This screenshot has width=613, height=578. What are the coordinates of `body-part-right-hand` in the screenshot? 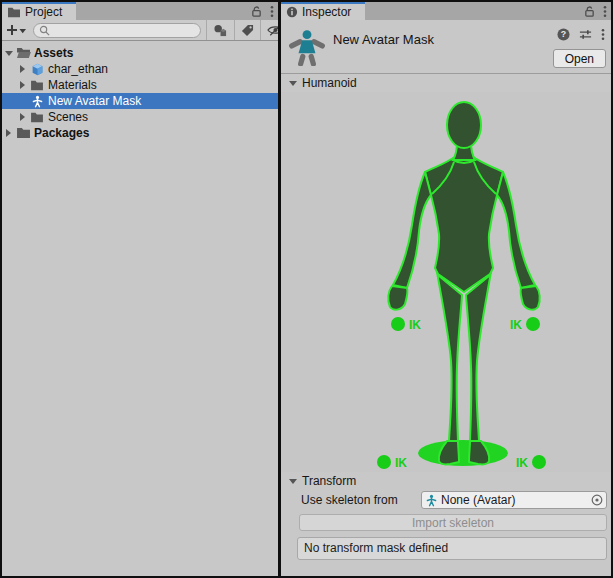 It's located at (530, 298).